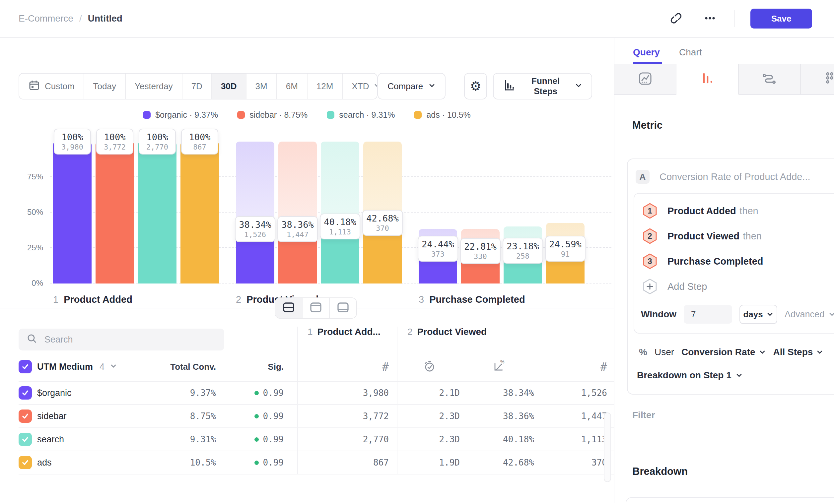 This screenshot has height=504, width=834. Describe the element at coordinates (257, 367) in the screenshot. I see `sig-column-header: Sig.` at that location.